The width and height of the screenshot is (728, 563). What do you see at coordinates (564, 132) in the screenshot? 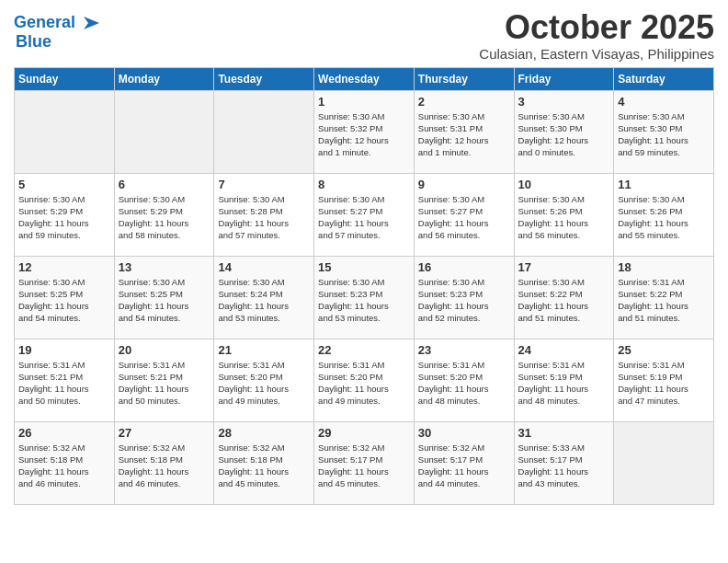
I see `calendar-cell: 3Sunrise: 5:30 AM Sunset: 5:30 PM Daylig…` at bounding box center [564, 132].